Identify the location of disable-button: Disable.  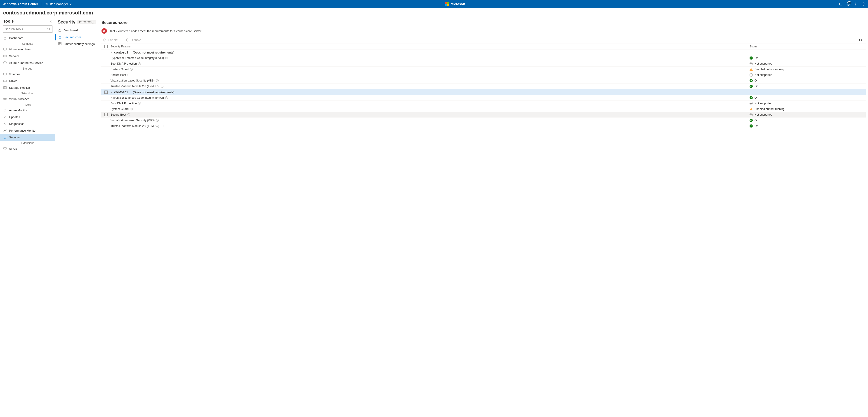
(134, 40).